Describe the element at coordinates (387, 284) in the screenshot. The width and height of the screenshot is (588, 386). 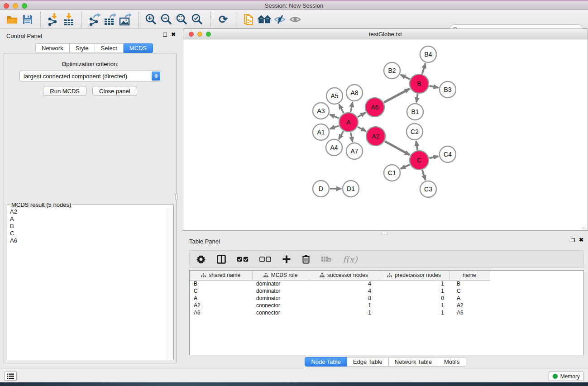
I see `table-row: Bdominator41B` at that location.